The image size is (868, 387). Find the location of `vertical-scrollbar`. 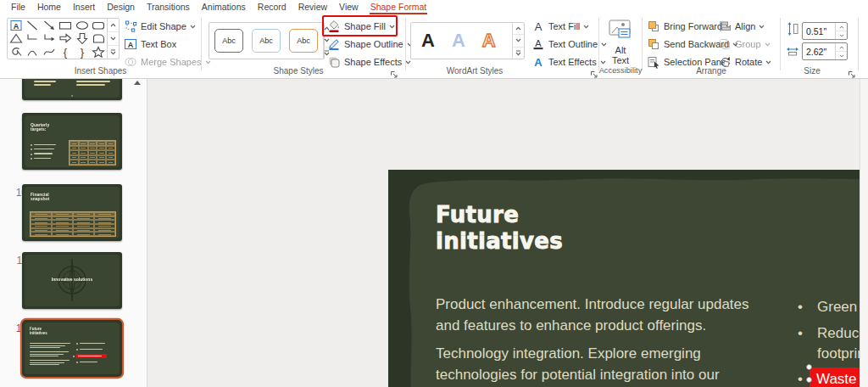

vertical-scrollbar is located at coordinates (864, 233).